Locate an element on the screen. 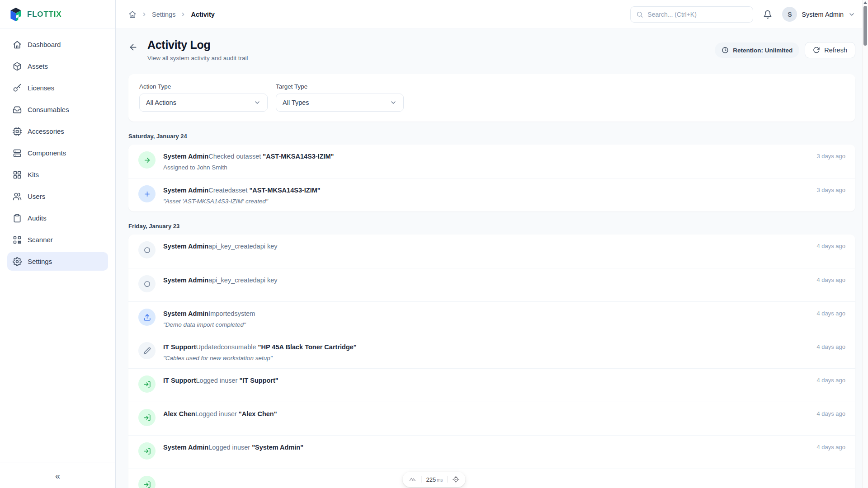  circle-icon is located at coordinates (147, 250).